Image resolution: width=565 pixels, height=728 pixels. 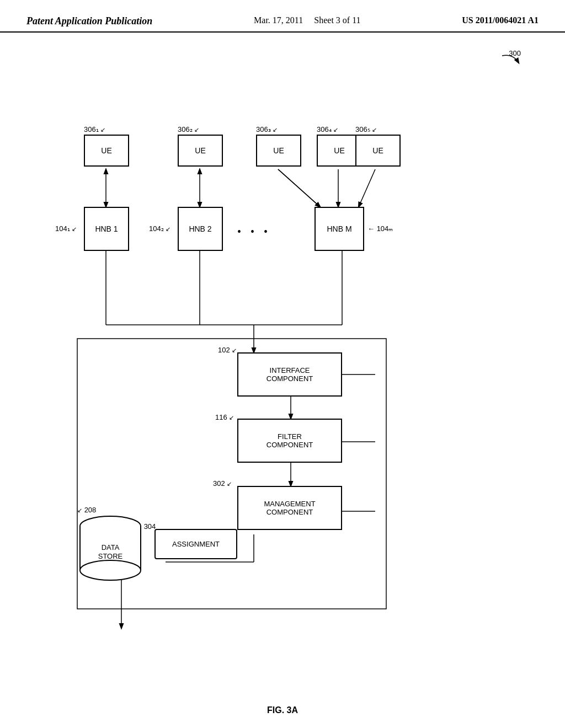 I want to click on ue2-ref: 306₂ ↙, so click(x=189, y=129).